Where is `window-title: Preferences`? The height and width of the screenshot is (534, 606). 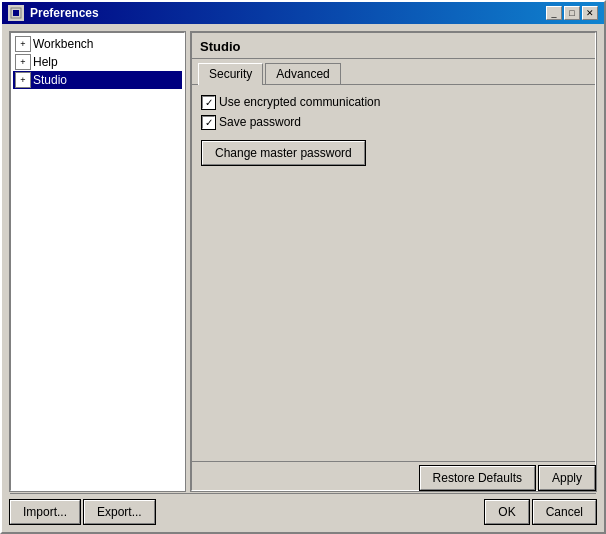
window-title: Preferences is located at coordinates (64, 13).